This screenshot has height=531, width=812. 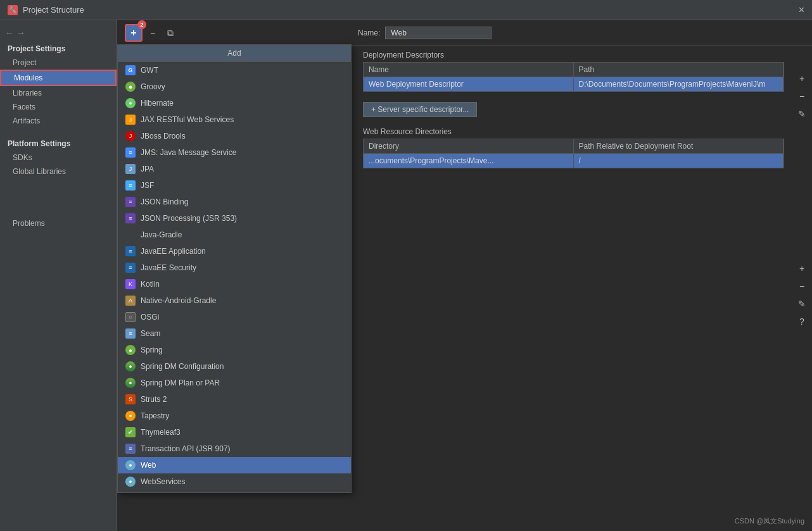 I want to click on item-label-osgi: OSGi, so click(x=149, y=317).